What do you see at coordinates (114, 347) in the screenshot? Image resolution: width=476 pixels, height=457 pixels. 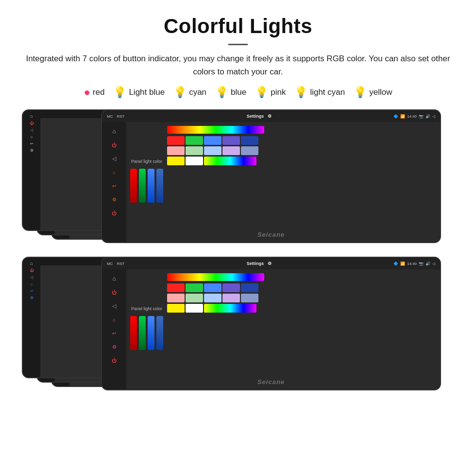 I see `bot-sidebar-settings-btn: ⚙` at bounding box center [114, 347].